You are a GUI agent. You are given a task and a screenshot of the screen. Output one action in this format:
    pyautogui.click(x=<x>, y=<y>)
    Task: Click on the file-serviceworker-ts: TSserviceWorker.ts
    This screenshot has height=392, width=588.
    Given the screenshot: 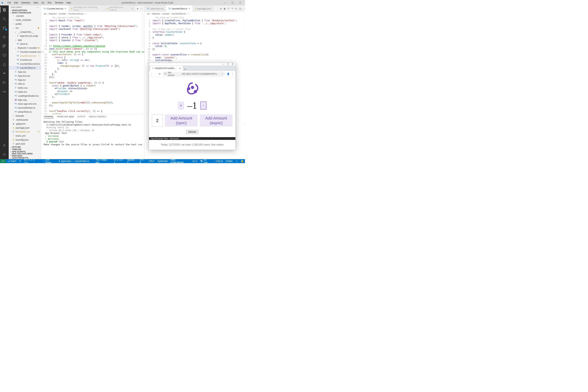 What is the action you would take?
    pyautogui.click(x=25, y=108)
    